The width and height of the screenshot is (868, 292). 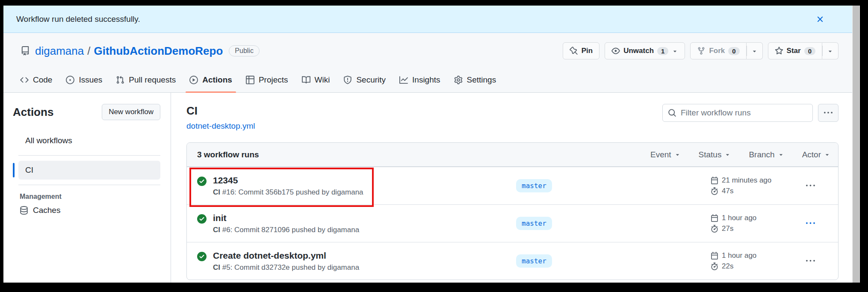 What do you see at coordinates (715, 155) in the screenshot?
I see `status-filter-dropdown: Status` at bounding box center [715, 155].